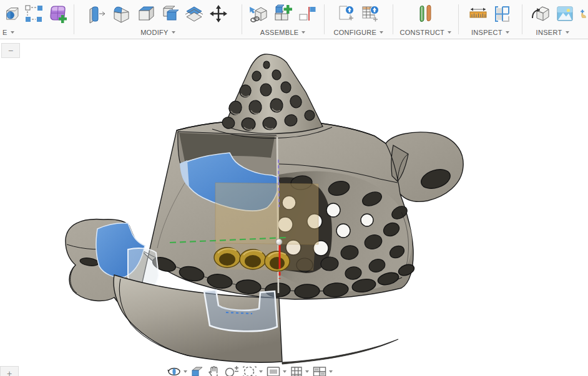  What do you see at coordinates (279, 242) in the screenshot?
I see `origin-point` at bounding box center [279, 242].